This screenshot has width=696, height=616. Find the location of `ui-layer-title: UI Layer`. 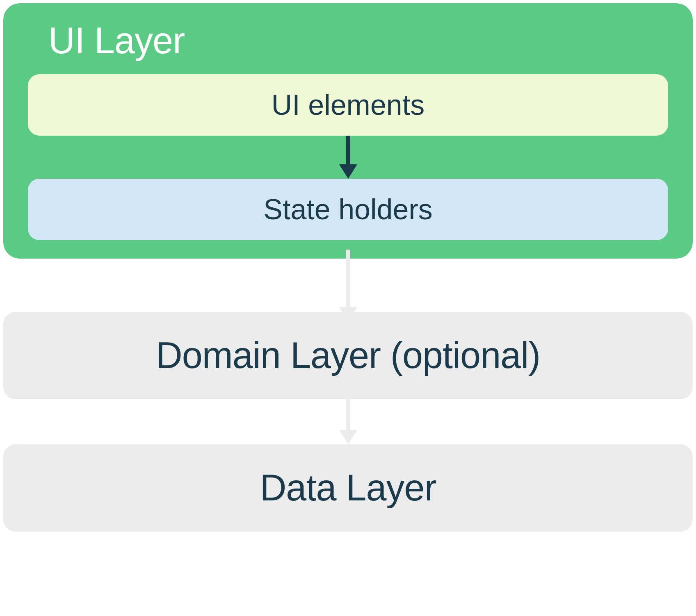

ui-layer-title: UI Layer is located at coordinates (348, 41).